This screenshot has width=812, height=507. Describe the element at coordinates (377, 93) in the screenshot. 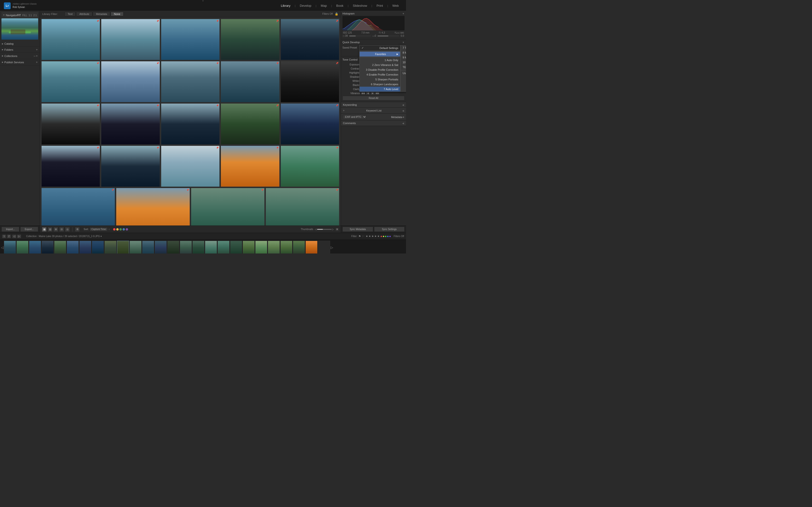

I see `vibrance-inc-large-button: ▶▶` at that location.